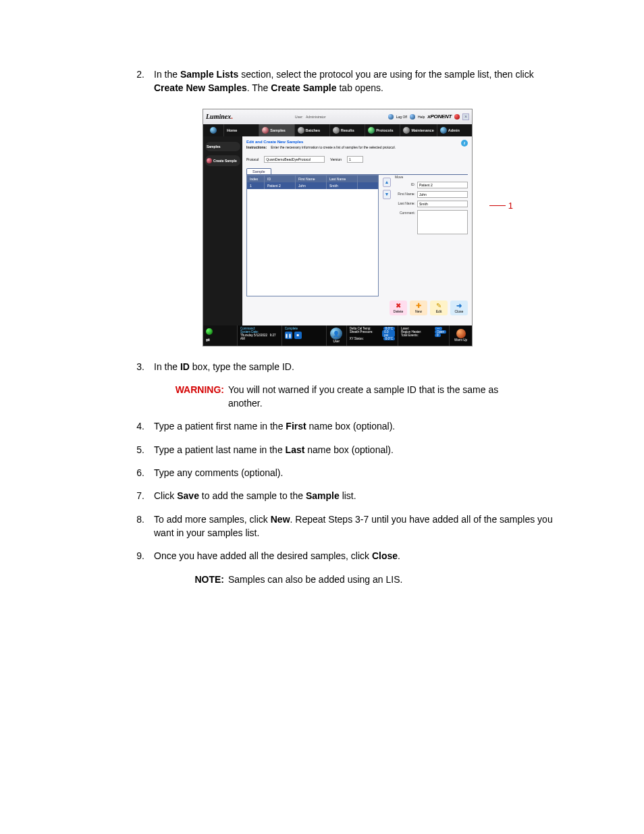 The image size is (644, 834). I want to click on protocol-label: Protocol, so click(252, 159).